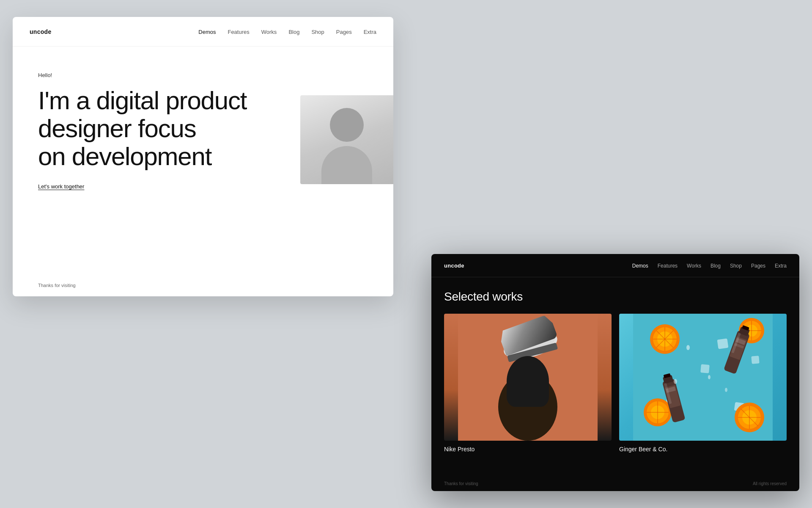 This screenshot has width=812, height=508. I want to click on work-label-ginger: Ginger Beer & Co., so click(703, 449).